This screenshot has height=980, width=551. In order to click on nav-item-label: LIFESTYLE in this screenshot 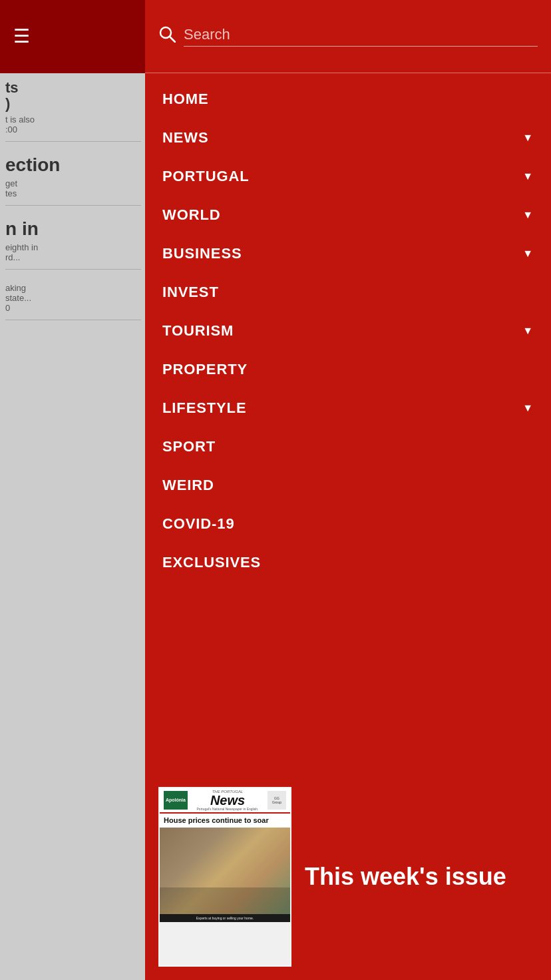, I will do `click(339, 408)`.